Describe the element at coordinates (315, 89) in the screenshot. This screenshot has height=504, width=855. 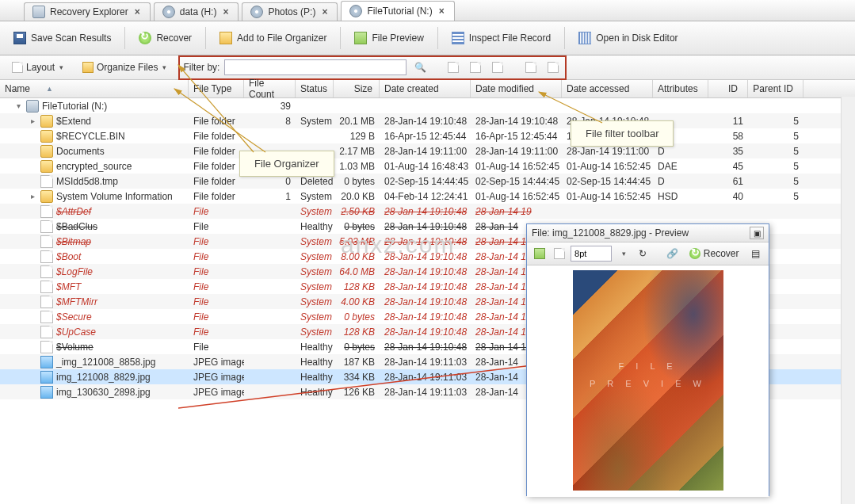
I see `col-status: Status` at that location.